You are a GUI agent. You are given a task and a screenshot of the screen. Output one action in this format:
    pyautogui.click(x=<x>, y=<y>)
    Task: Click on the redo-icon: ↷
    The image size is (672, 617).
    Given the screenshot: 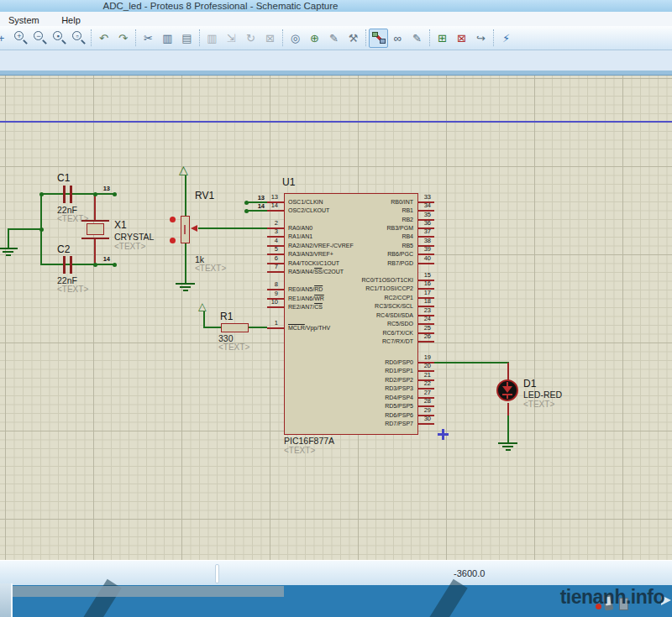 What is the action you would take?
    pyautogui.click(x=123, y=39)
    